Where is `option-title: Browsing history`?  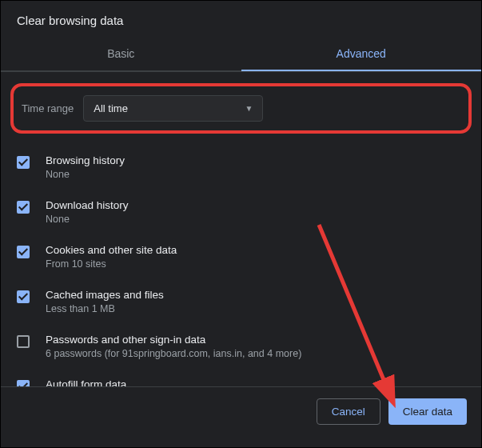 option-title: Browsing history is located at coordinates (256, 160).